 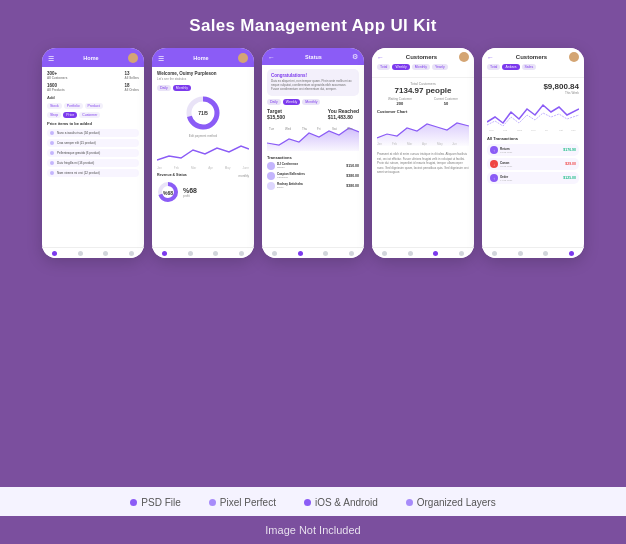 I want to click on back-icon: ←, so click(x=272, y=58).